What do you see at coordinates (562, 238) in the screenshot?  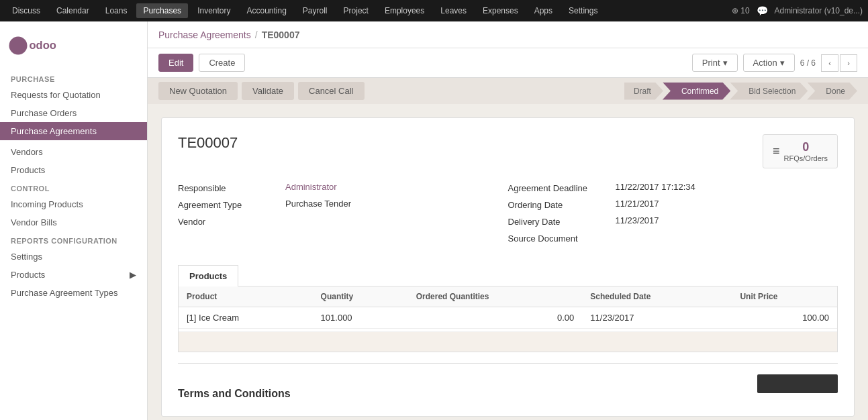 I see `label-source-document: Source Document` at bounding box center [562, 238].